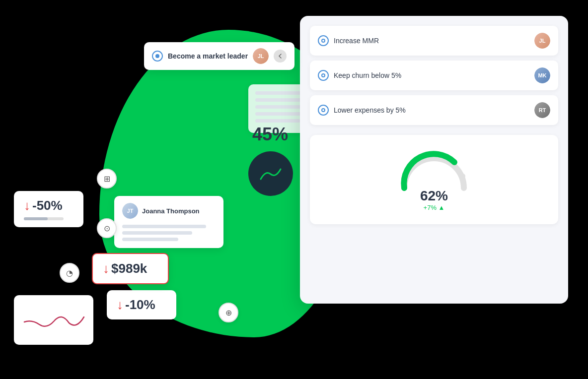  Describe the element at coordinates (107, 179) in the screenshot. I see `table-icon: ⊞` at that location.